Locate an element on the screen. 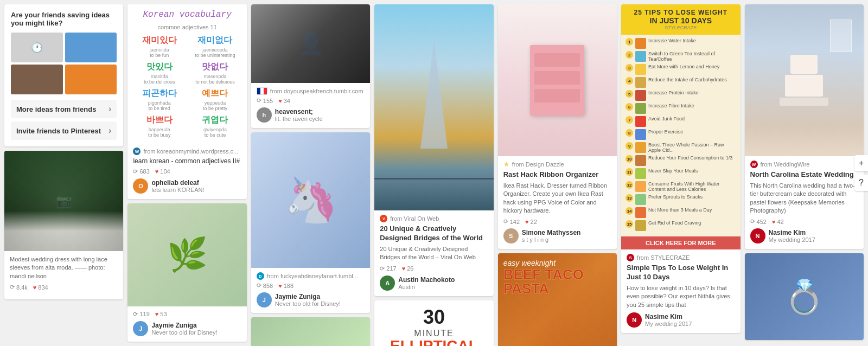 This screenshot has width=868, height=346. heart-icon-p: ♥ is located at coordinates (280, 101).